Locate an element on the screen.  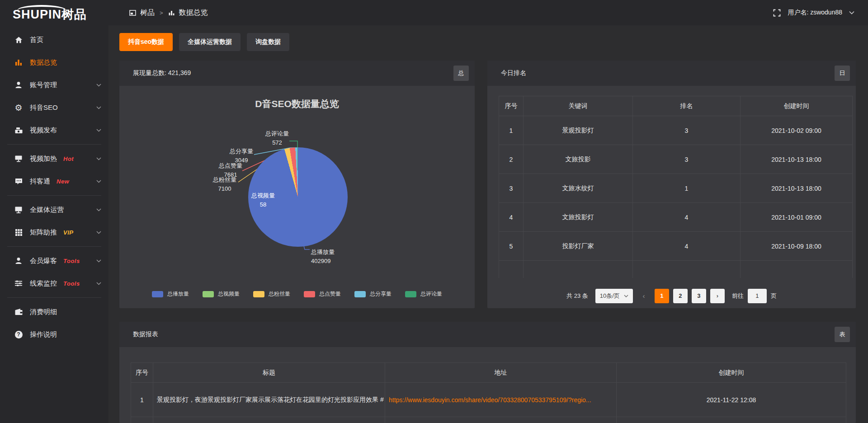
tab-media-operation-data: 全媒体运营数据 is located at coordinates (210, 42).